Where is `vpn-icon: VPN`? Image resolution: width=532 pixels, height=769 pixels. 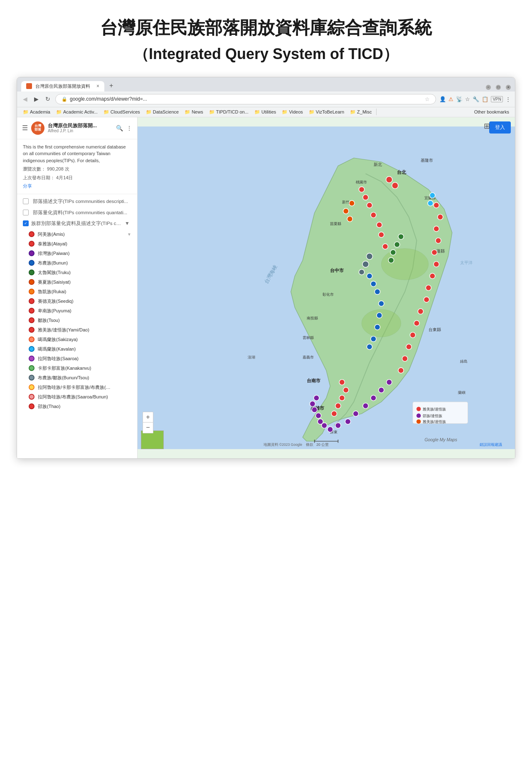 vpn-icon: VPN is located at coordinates (497, 99).